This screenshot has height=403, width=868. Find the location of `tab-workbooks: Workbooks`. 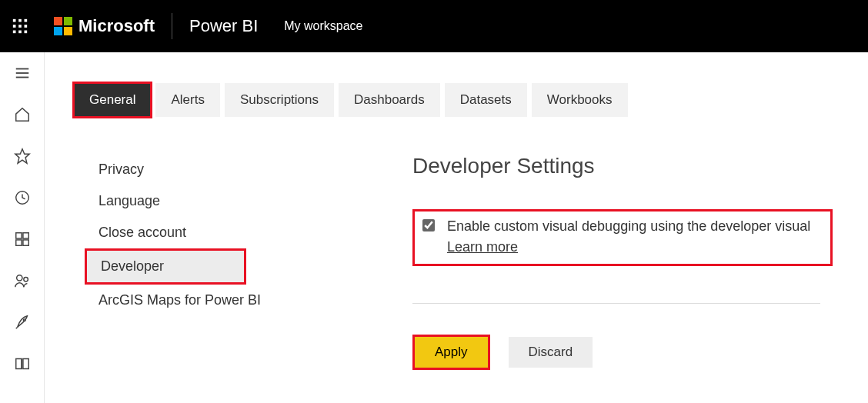

tab-workbooks: Workbooks is located at coordinates (580, 100).